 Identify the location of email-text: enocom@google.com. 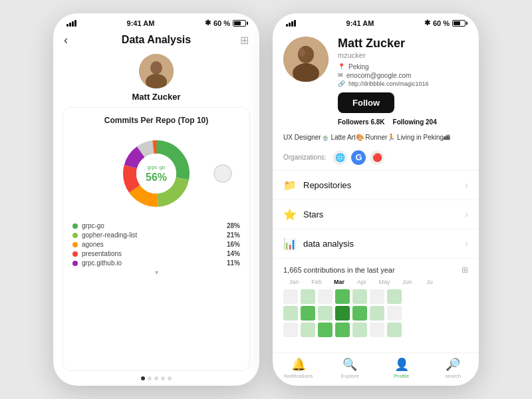
(379, 76).